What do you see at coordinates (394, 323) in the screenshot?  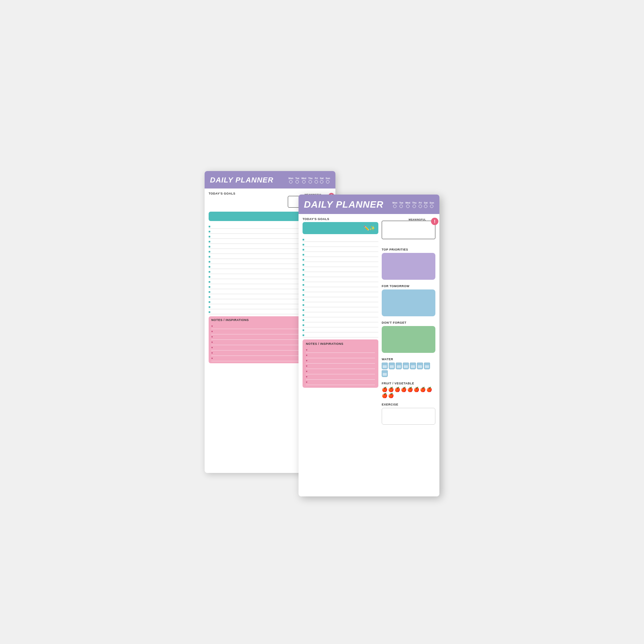 I see `dont-forget-label: DON'T FORGET` at bounding box center [394, 323].